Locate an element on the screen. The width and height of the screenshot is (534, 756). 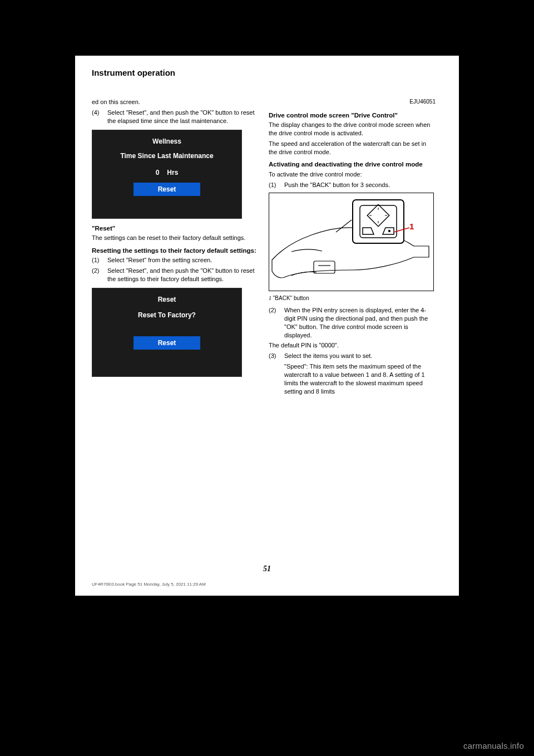
screen-subtitle: Reset To Factory? is located at coordinates (167, 315).